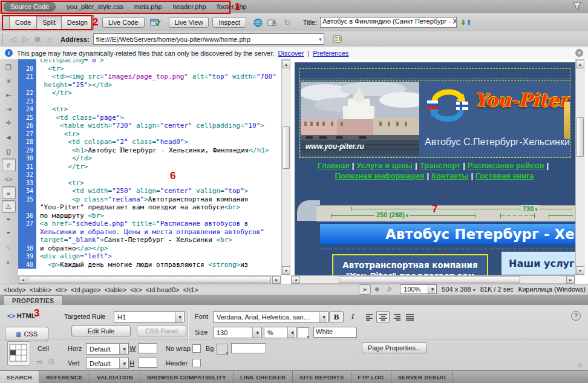 This screenshot has height=383, width=588. Describe the element at coordinates (396, 317) in the screenshot. I see `align-right-icon` at that location.